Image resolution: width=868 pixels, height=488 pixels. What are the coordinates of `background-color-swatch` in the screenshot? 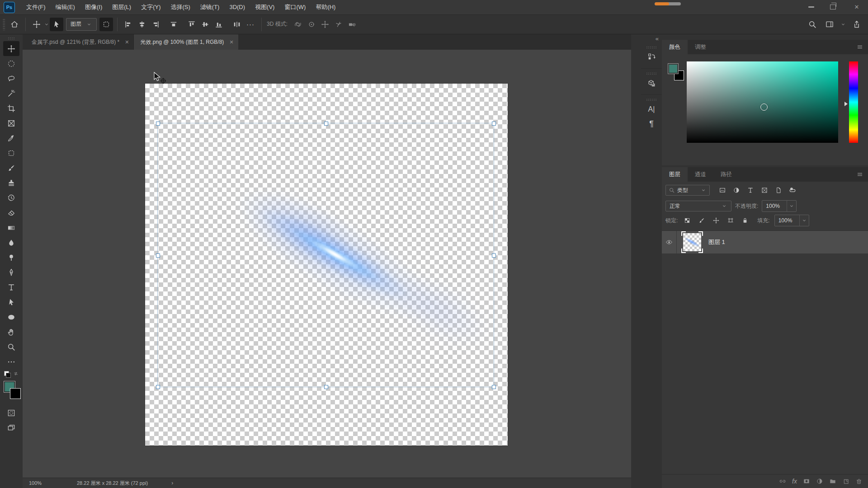 It's located at (15, 394).